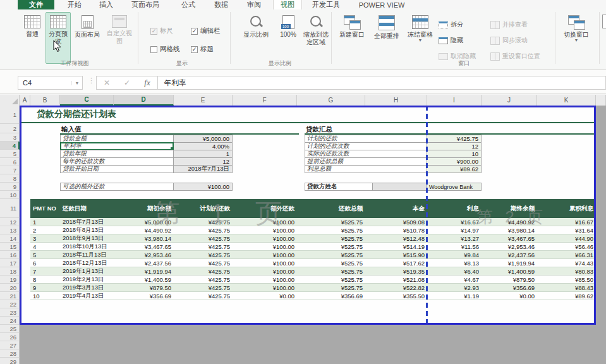 This screenshot has width=606, height=364. Describe the element at coordinates (144, 238) in the screenshot. I see `table-cell: ¥3,980.14` at that location.